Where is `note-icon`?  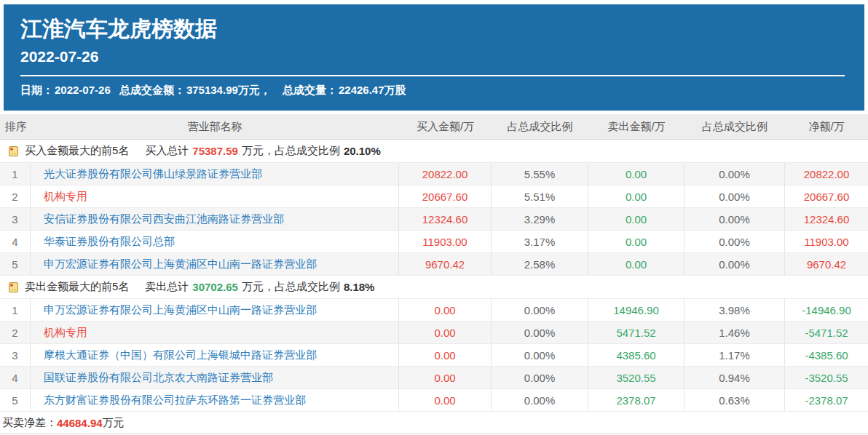
note-icon is located at coordinates (13, 287).